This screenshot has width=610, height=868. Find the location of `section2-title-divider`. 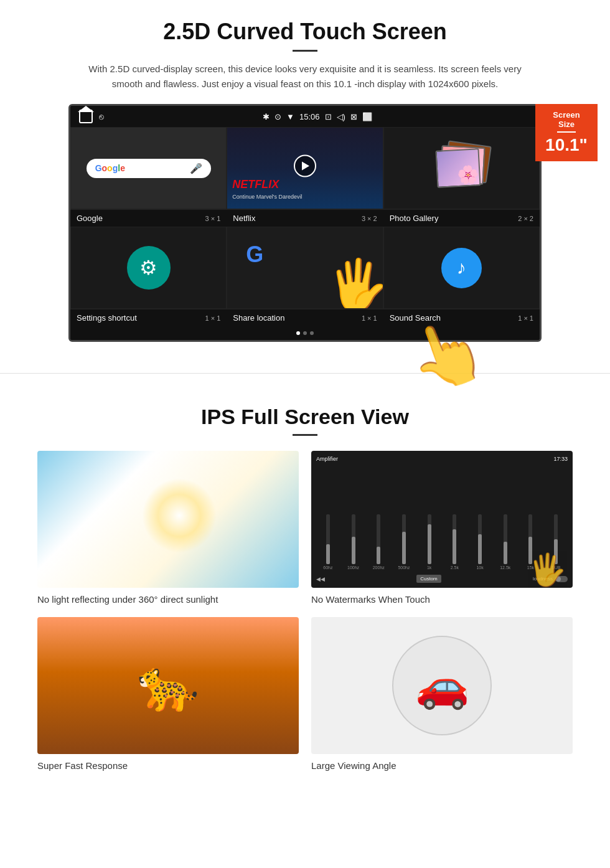

section2-title-divider is located at coordinates (305, 435).